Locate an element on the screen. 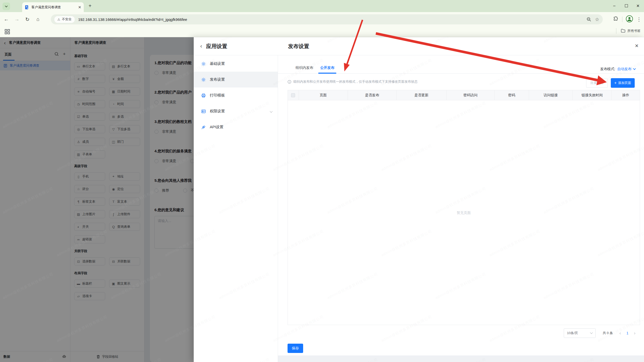  tab-close-icon: ✕ is located at coordinates (79, 7).